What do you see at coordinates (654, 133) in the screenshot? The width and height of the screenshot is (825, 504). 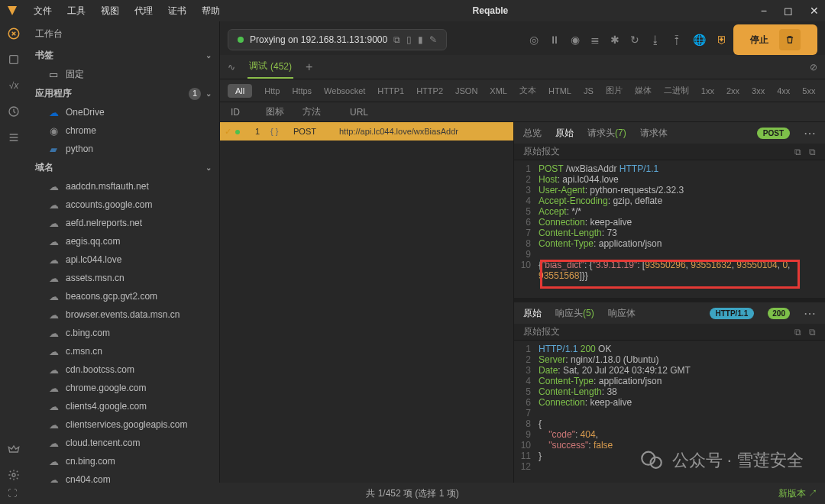 I see `tab-reqbody: 请求体` at bounding box center [654, 133].